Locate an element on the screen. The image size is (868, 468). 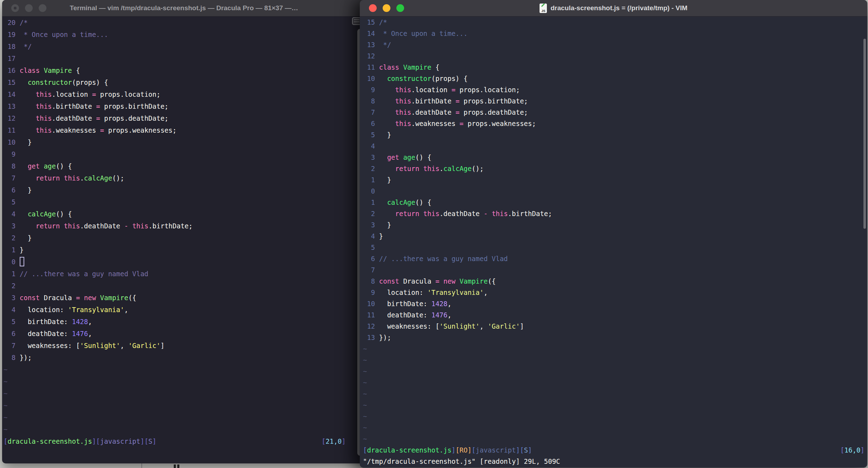
code-text: this.location = props.location; is located at coordinates (449, 90).